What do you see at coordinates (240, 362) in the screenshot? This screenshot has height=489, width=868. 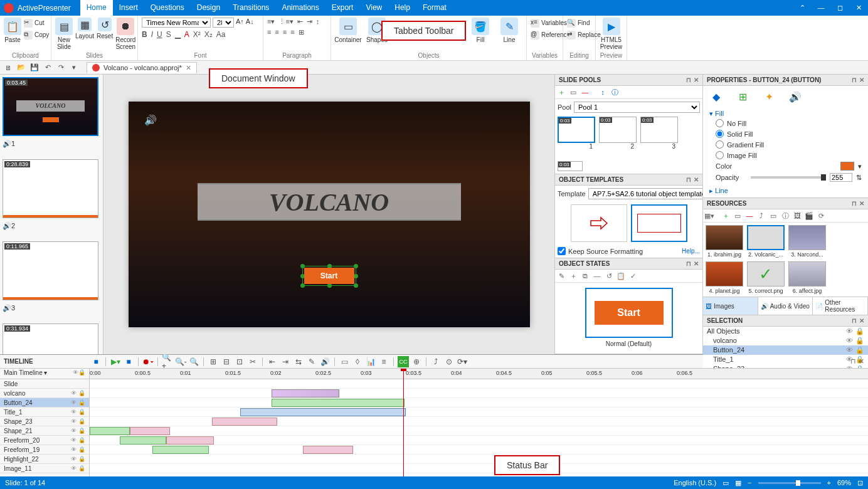 I see `join-icon: ⊡` at bounding box center [240, 362].